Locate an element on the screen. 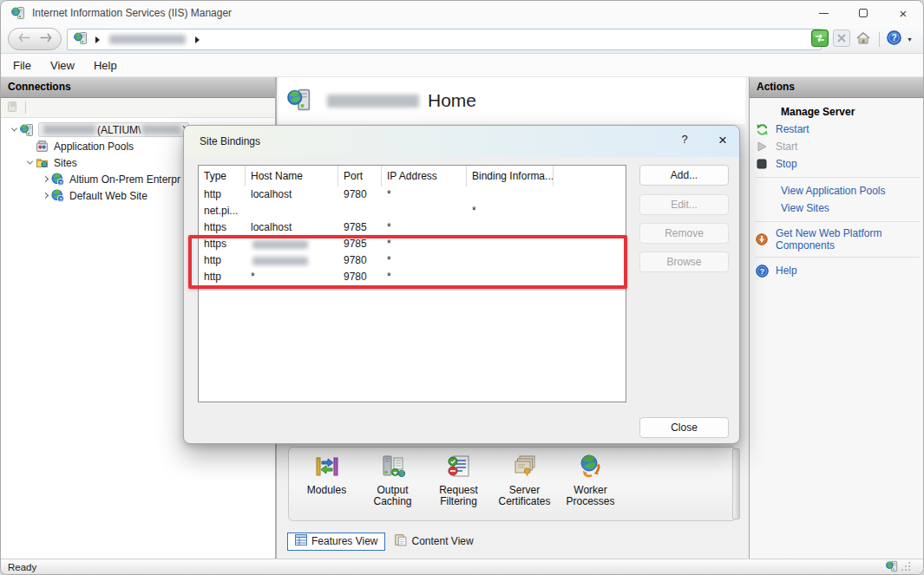  column-header-type: Type is located at coordinates (222, 176).